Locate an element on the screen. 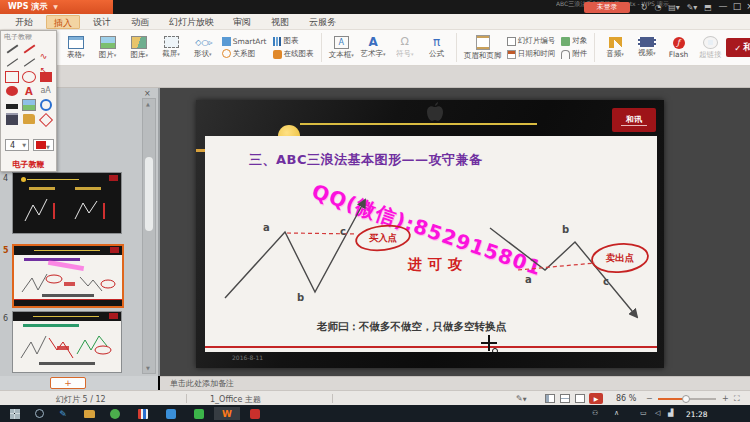  pen-app-button: ✎ is located at coordinates (63, 414).